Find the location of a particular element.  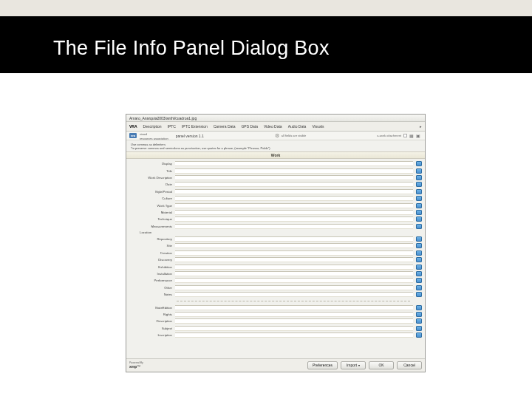

input-installation is located at coordinates (294, 273).